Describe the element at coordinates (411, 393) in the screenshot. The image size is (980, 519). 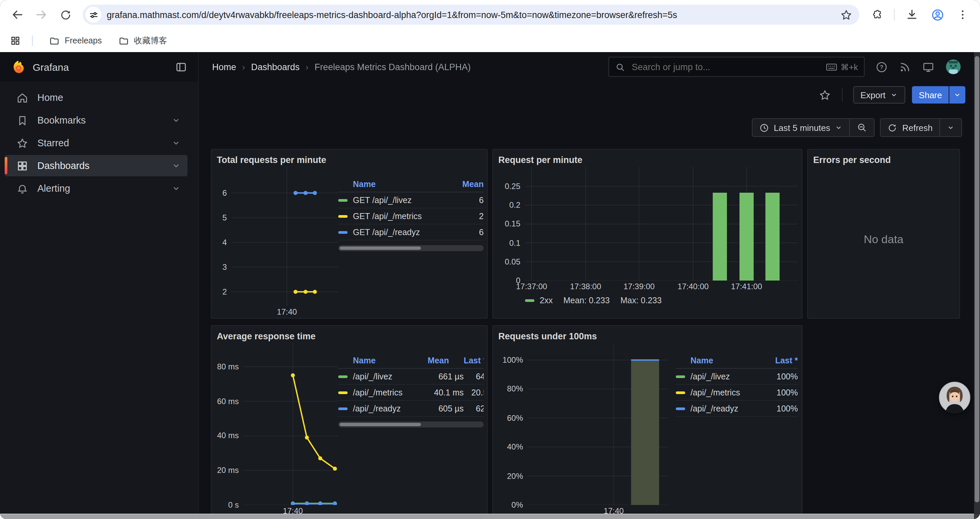
I see `legend-row: /api/_/metrics40.1 ms20.5 ms` at that location.